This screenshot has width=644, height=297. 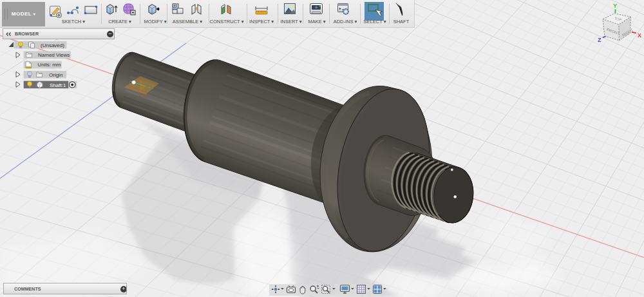 I want to click on svg-text: Shaft:1, so click(x=58, y=85).